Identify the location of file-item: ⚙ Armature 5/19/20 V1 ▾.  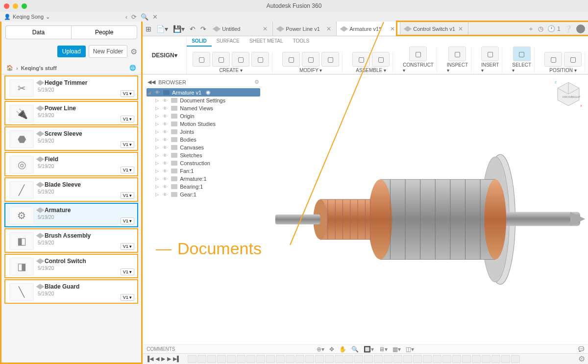
(72, 215).